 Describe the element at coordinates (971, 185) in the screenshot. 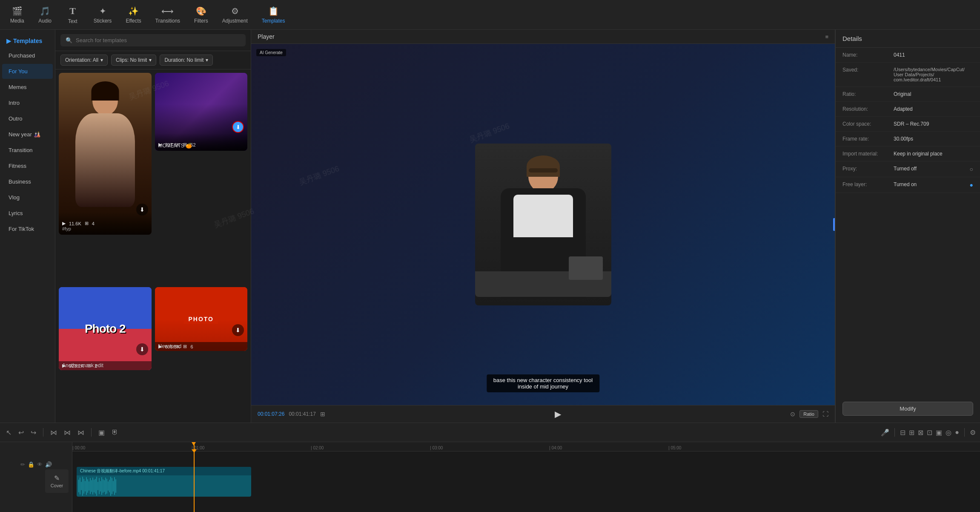

I see `freelayer-toggle: ●` at that location.